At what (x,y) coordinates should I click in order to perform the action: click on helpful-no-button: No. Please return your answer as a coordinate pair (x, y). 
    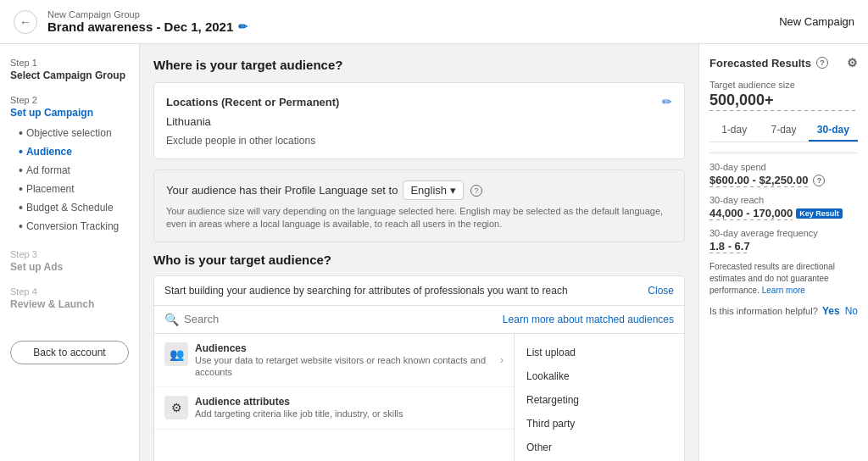
    Looking at the image, I should click on (851, 311).